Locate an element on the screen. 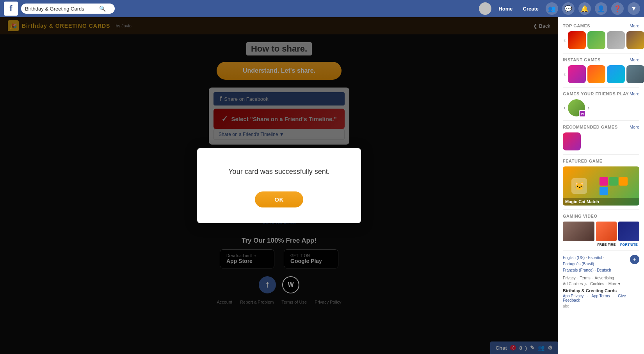 The image size is (644, 354). game-candy-thumb is located at coordinates (596, 40).